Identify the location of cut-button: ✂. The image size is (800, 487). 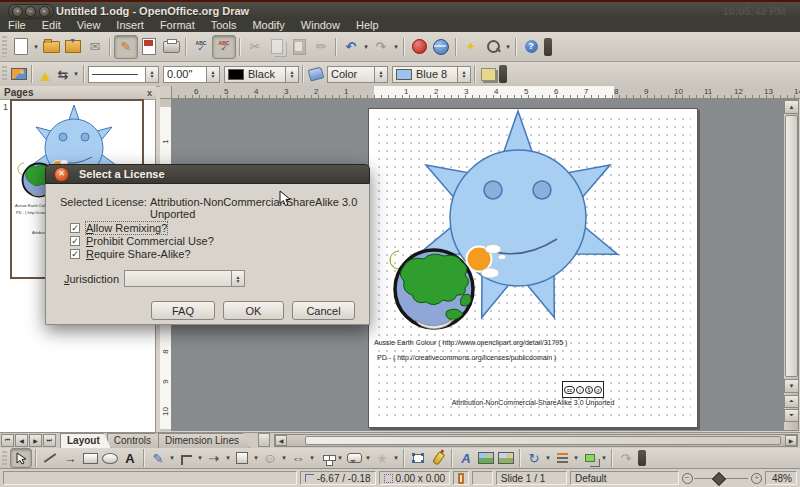
(255, 47).